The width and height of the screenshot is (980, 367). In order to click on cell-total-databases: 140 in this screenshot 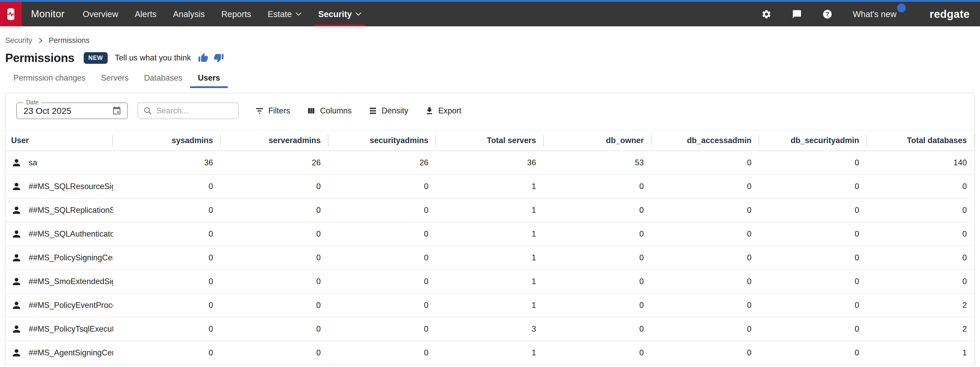, I will do `click(921, 163)`.